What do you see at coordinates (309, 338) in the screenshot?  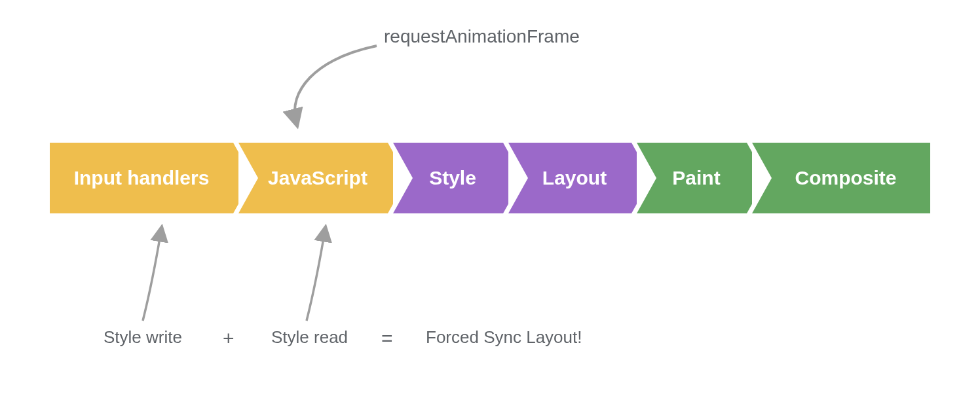 I see `eq-style-read: Style read` at bounding box center [309, 338].